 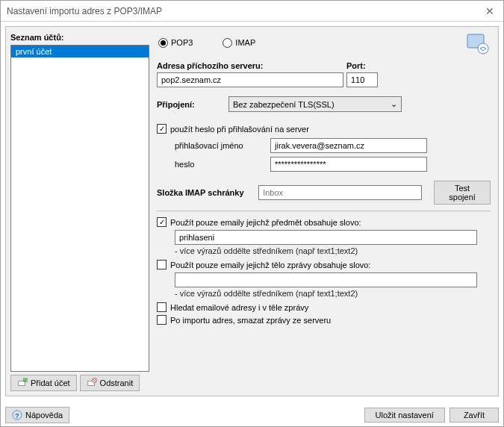 I want to click on close-button: Zavřít, so click(x=474, y=415).